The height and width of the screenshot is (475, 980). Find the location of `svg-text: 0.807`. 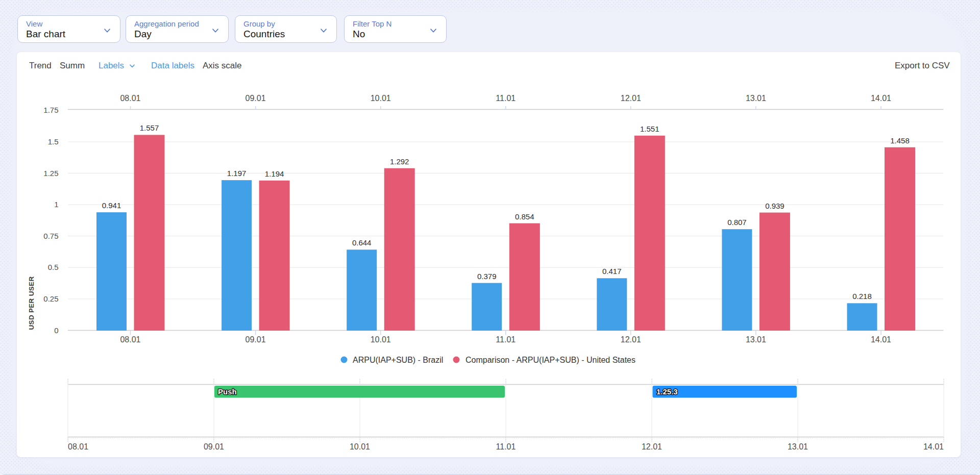

svg-text: 0.807 is located at coordinates (737, 222).